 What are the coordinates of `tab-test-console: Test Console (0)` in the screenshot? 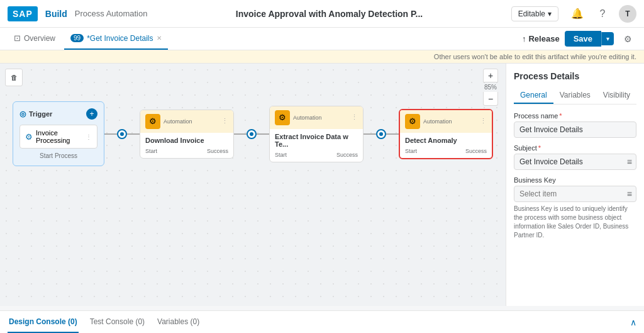 It's located at (117, 322).